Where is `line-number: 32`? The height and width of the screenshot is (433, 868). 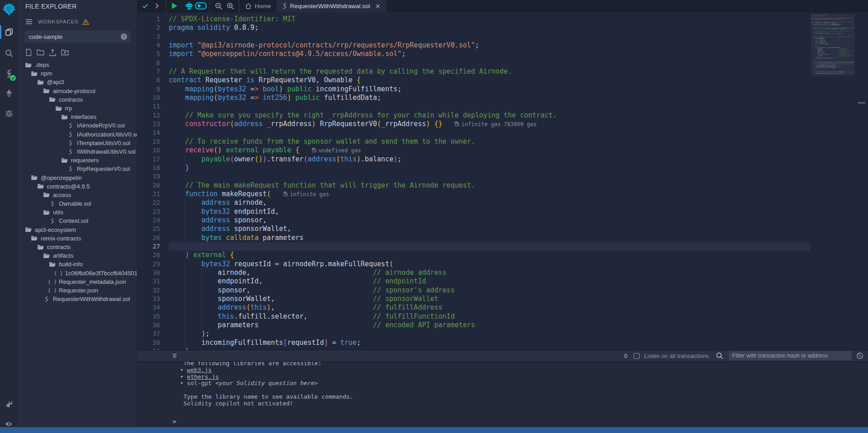
line-number: 32 is located at coordinates (153, 290).